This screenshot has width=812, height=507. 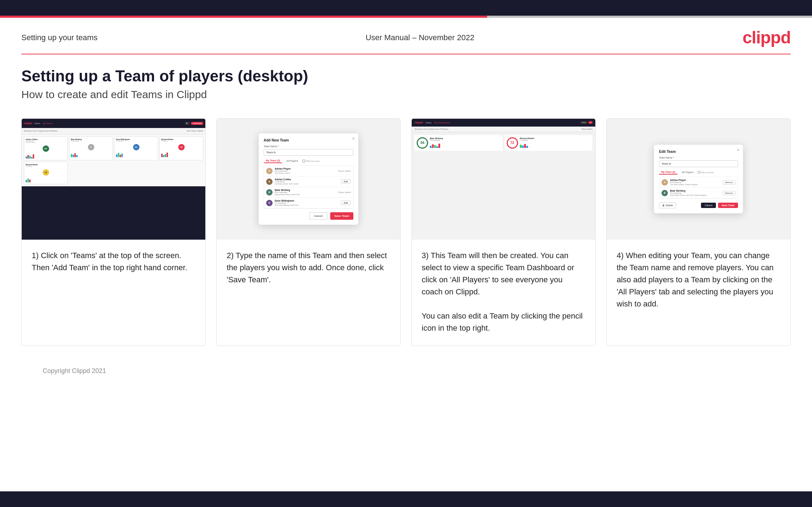 What do you see at coordinates (309, 216) in the screenshot?
I see `modal2-footer: Cancel Save Team` at bounding box center [309, 216].